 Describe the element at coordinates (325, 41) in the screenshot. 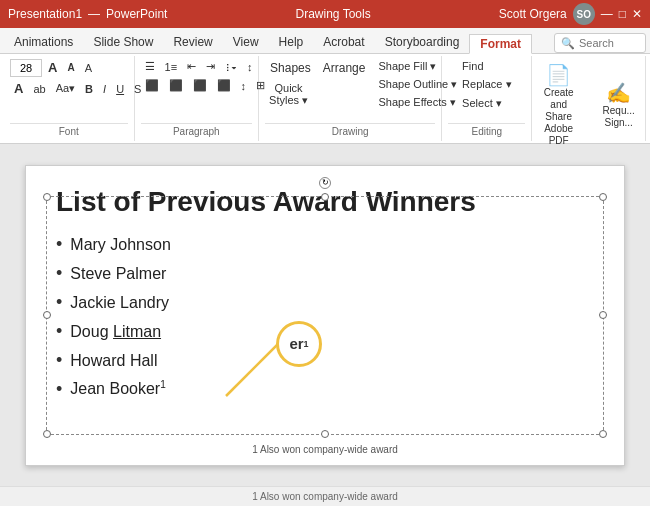

I see `ribbon-tabs: Animations Slide Show Review View Help A…` at that location.